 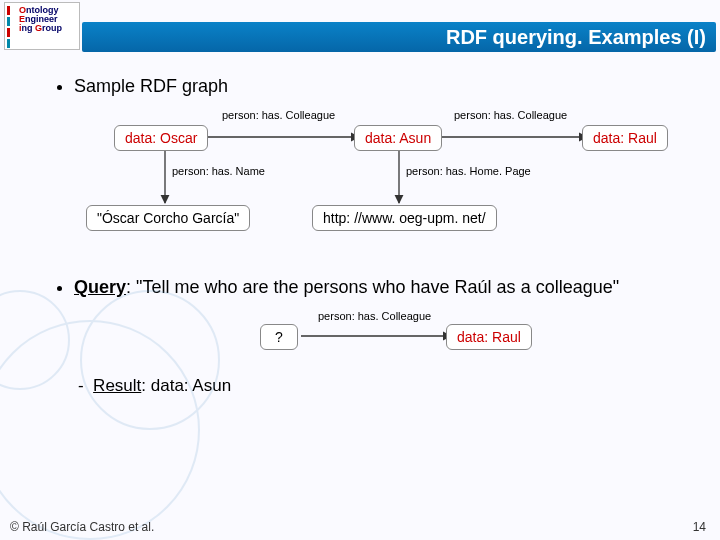 What do you see at coordinates (360, 29) in the screenshot?
I see `slide-header: Ontology Engineer ing Group RDF querying…` at bounding box center [360, 29].